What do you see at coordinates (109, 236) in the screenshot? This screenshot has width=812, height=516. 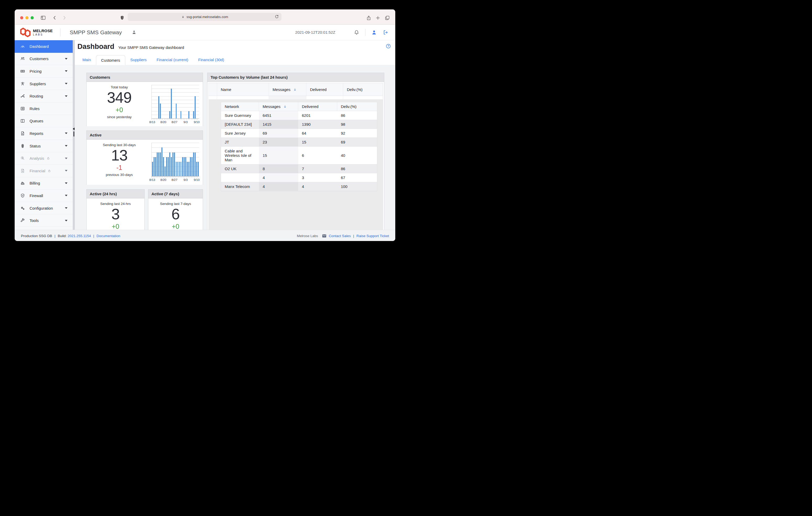 I see `documentation-link: Documentation` at bounding box center [109, 236].